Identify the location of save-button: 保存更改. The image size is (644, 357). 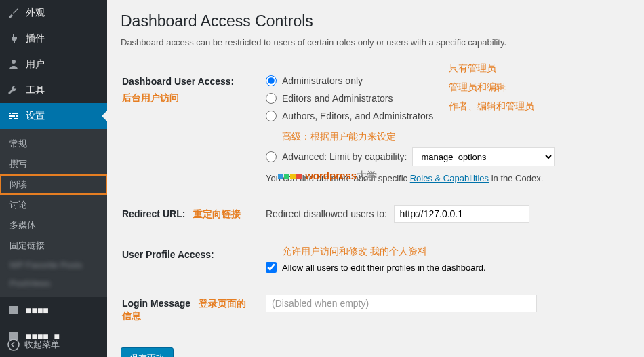
(147, 352).